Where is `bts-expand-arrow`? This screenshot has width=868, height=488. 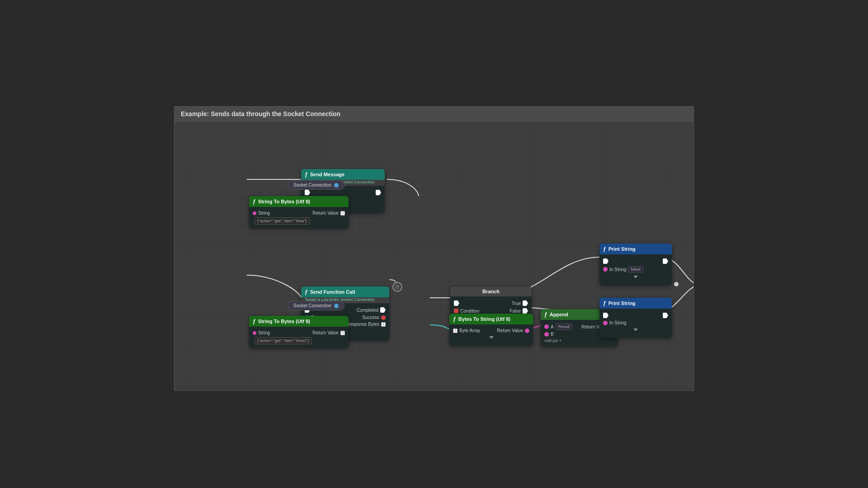
bts-expand-arrow is located at coordinates (491, 338).